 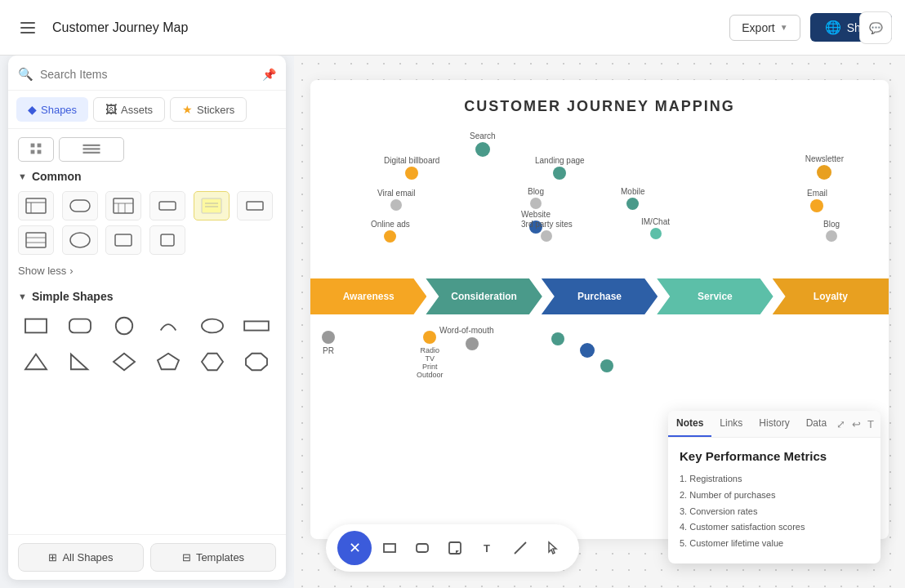 I want to click on shape-arc, so click(x=168, y=326).